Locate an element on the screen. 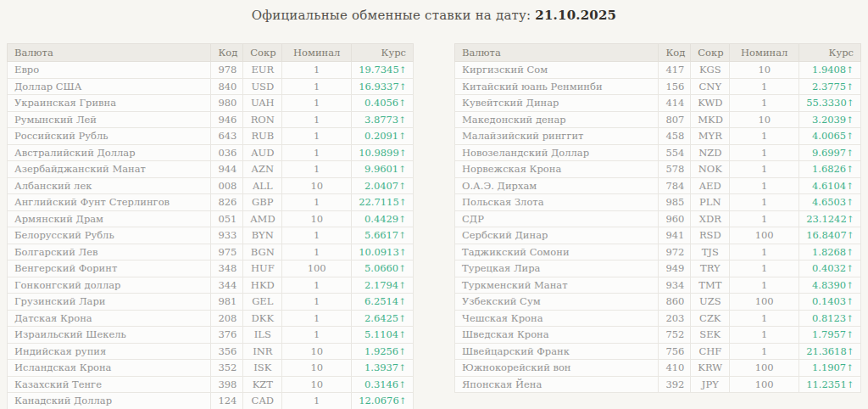 The image size is (868, 409). rate-cell: 2.3775↑ is located at coordinates (831, 87).